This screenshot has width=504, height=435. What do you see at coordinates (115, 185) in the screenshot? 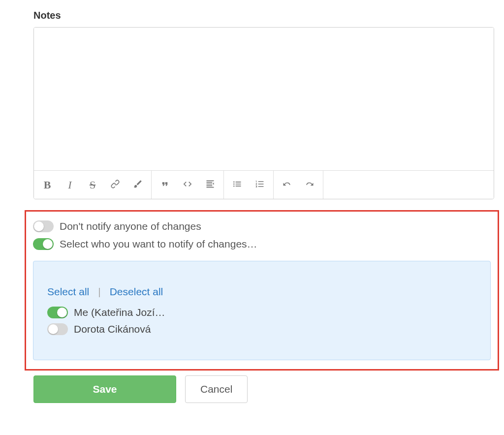
I see `link-button` at bounding box center [115, 185].